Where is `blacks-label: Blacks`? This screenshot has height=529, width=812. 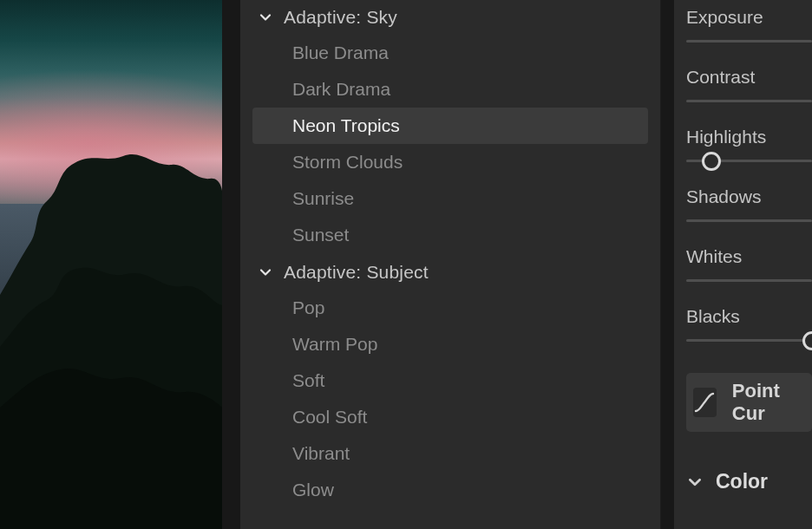 blacks-label: Blacks is located at coordinates (750, 317).